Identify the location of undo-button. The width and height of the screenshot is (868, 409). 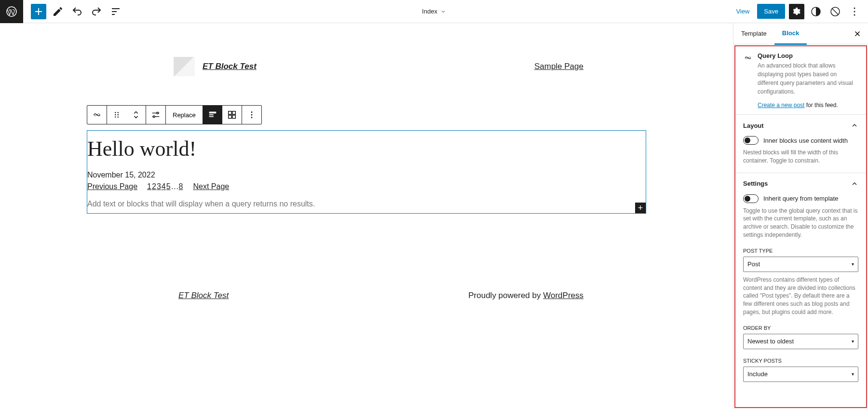
(77, 12).